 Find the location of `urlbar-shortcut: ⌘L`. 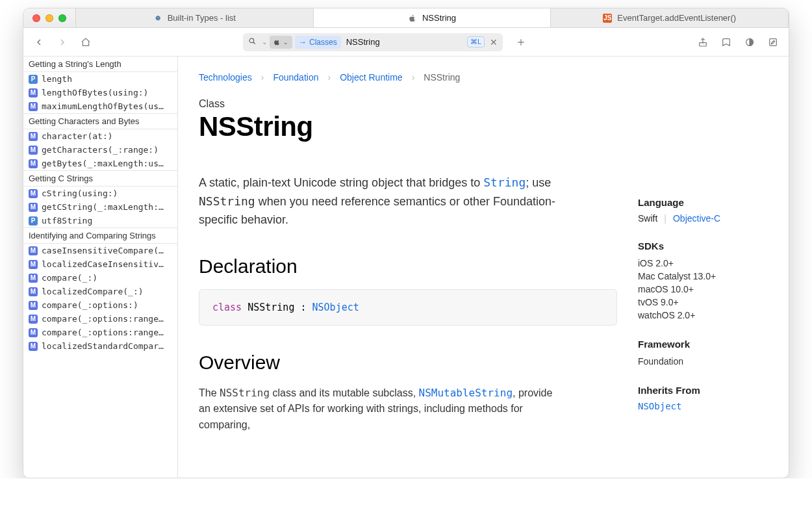

urlbar-shortcut: ⌘L is located at coordinates (476, 42).